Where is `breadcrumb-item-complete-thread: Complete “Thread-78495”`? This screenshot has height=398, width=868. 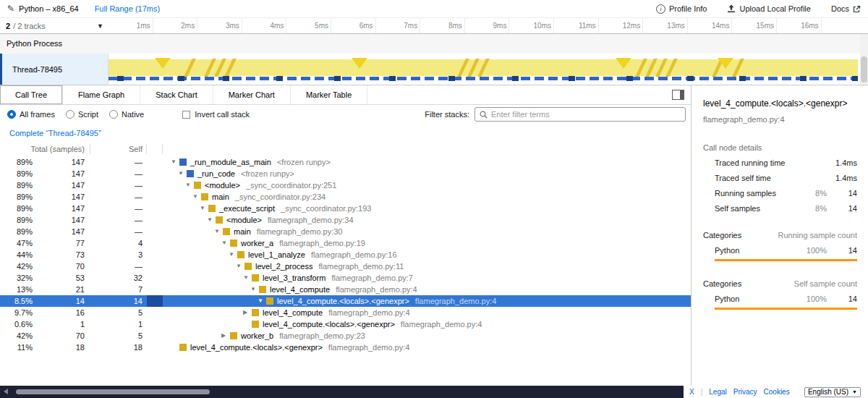 breadcrumb-item-complete-thread: Complete “Thread-78495” is located at coordinates (55, 133).